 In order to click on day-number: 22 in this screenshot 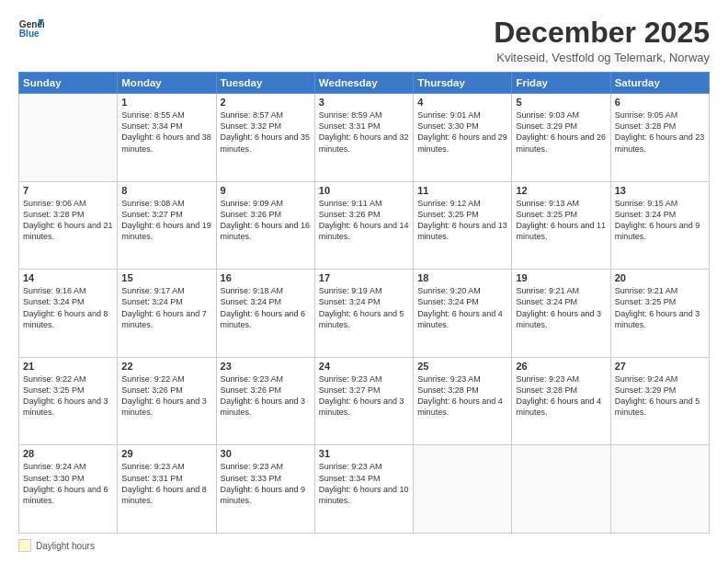, I will do `click(166, 366)`.